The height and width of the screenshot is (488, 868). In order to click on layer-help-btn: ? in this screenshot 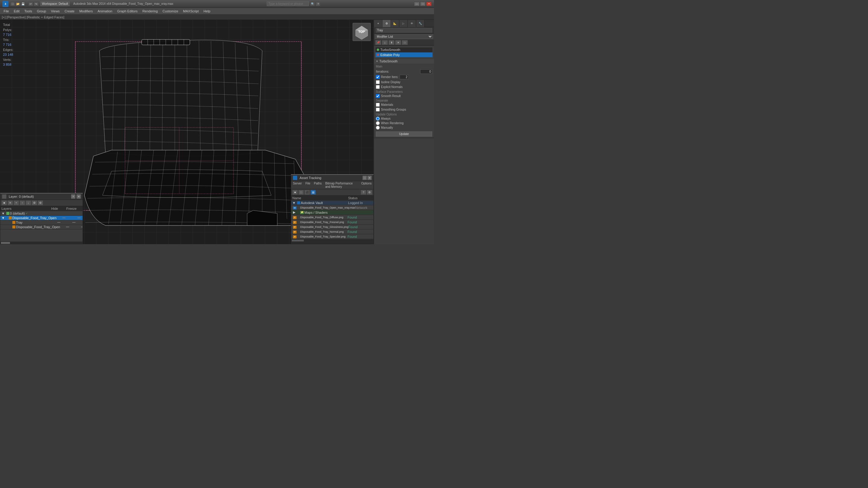, I will do `click(73, 196)`.